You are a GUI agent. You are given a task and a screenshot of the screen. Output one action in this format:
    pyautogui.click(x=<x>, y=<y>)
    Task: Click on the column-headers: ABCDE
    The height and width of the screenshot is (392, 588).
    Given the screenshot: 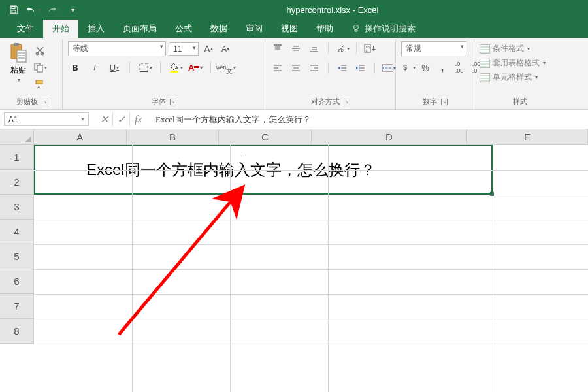 What is the action you would take?
    pyautogui.click(x=311, y=137)
    